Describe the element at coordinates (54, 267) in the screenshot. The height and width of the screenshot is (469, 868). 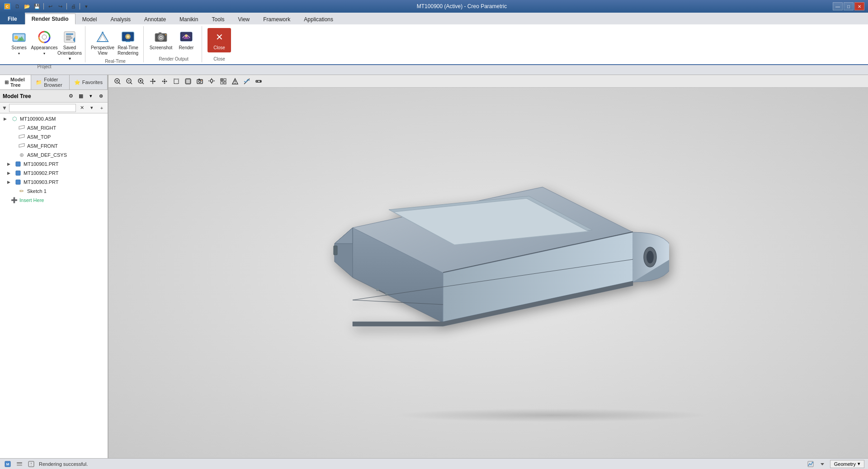
I see `left-panel: ⊞ Model Tree 📁 Folder Browser ⭐ Favorite…` at that location.